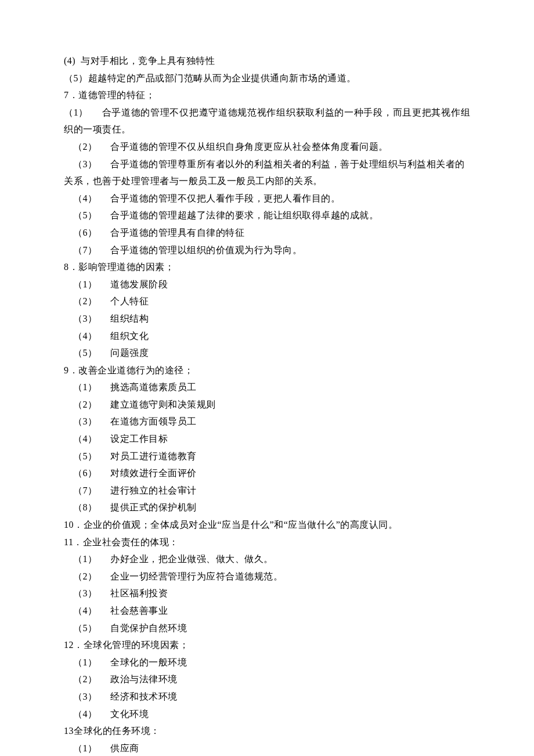 Image resolution: width=534 pixels, height=756 pixels. I want to click on text-line: （1） 供应商, so click(267, 748).